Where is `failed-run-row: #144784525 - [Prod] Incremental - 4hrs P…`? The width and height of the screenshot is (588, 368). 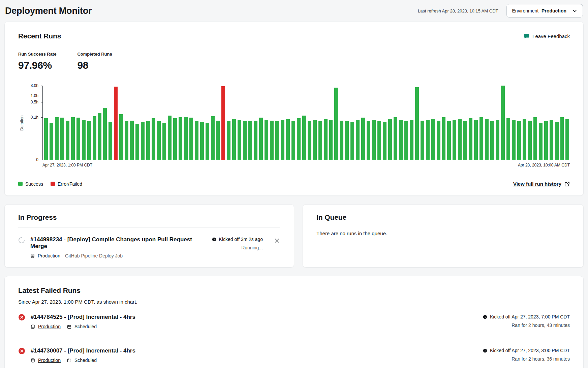
failed-run-row: #144784525 - [Prod] Incremental - 4hrs P… is located at coordinates (294, 321).